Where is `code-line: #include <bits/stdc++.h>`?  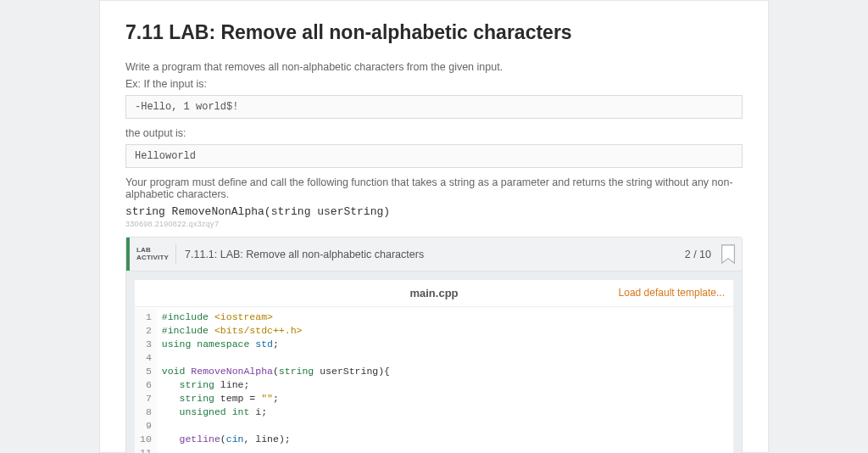 code-line: #include <bits/stdc++.h> is located at coordinates (276, 331).